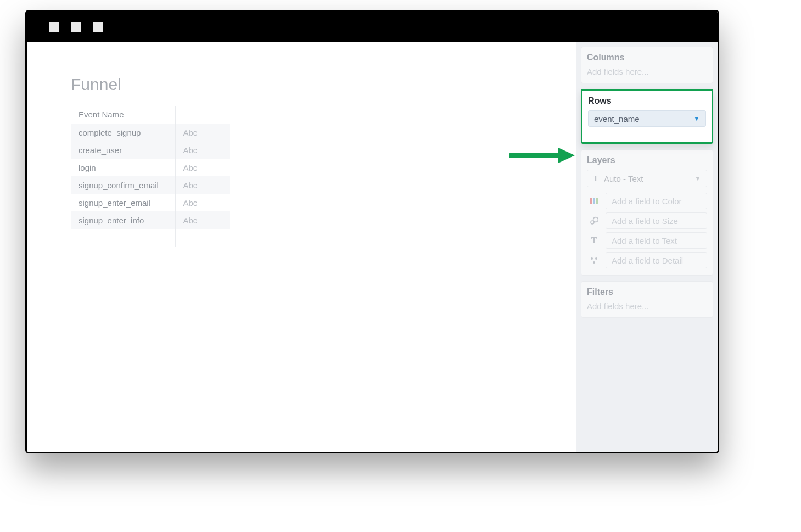 This screenshot has height=532, width=801. What do you see at coordinates (123, 167) in the screenshot?
I see `table-cell-name: login` at bounding box center [123, 167].